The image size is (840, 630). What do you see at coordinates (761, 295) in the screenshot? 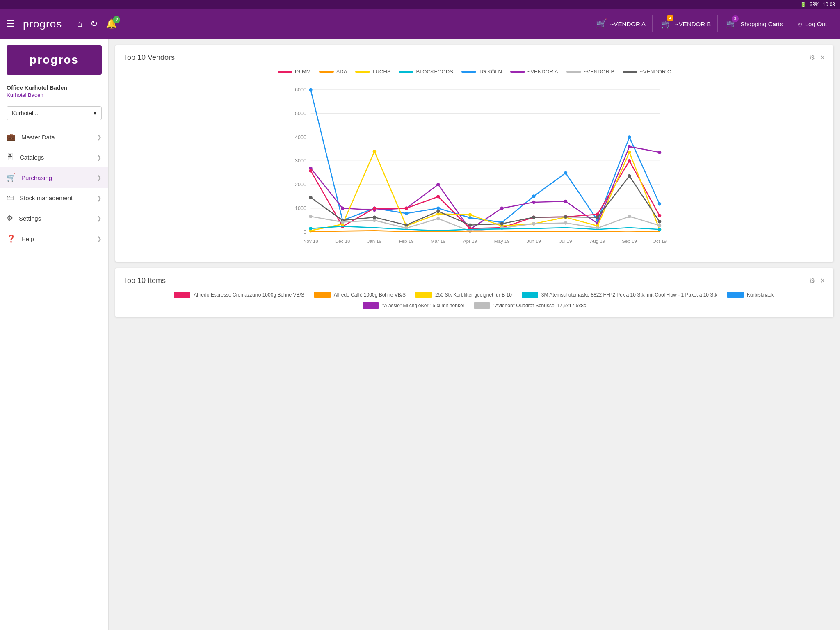
I see `legend-label-kurbisknacki: Kürbisknacki` at bounding box center [761, 295].